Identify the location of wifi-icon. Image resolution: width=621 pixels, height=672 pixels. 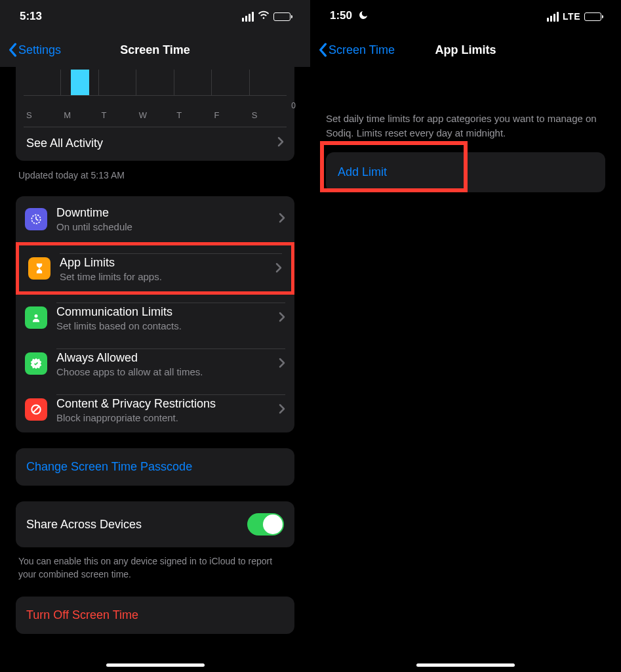
(264, 16).